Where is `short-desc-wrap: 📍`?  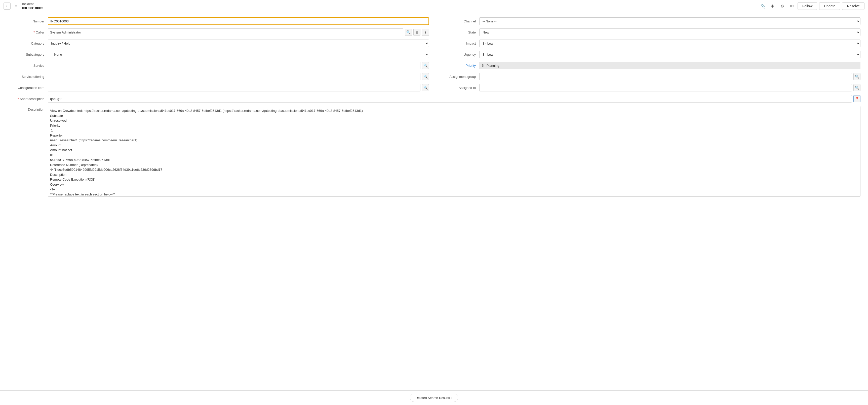 short-desc-wrap: 📍 is located at coordinates (454, 99).